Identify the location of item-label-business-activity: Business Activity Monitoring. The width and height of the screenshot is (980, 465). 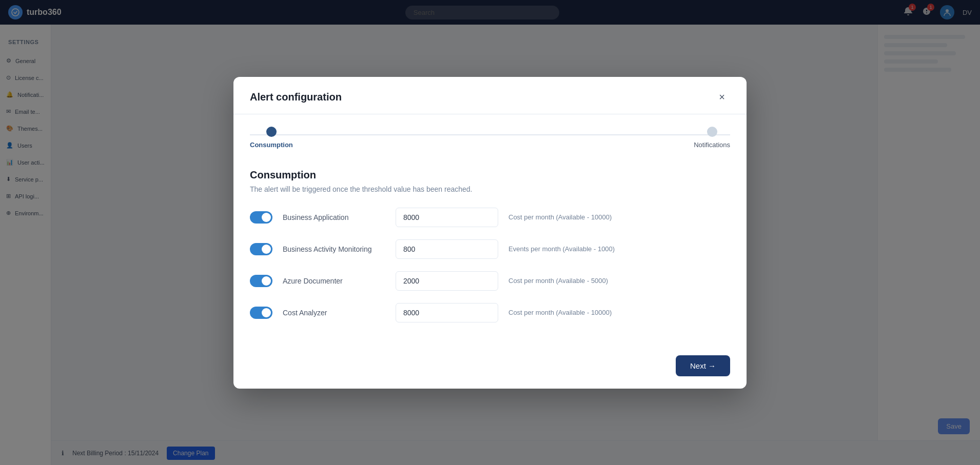
(334, 249).